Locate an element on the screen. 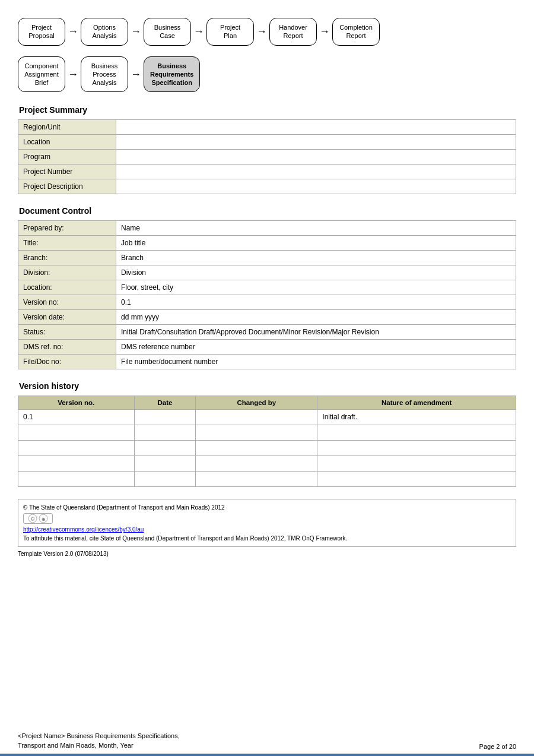  value-region-unit is located at coordinates (316, 127).